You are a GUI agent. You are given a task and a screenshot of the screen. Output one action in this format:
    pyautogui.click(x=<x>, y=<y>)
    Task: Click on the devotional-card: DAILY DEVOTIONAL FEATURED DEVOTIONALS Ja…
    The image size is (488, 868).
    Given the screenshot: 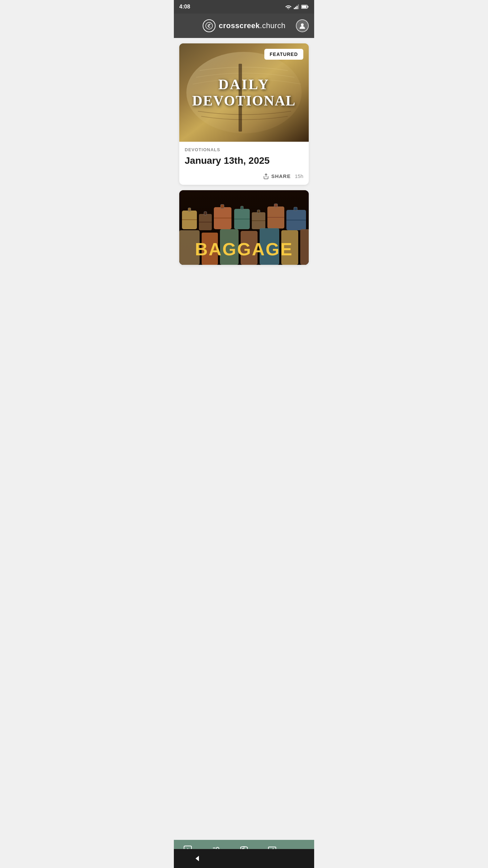 What is the action you would take?
    pyautogui.click(x=244, y=114)
    